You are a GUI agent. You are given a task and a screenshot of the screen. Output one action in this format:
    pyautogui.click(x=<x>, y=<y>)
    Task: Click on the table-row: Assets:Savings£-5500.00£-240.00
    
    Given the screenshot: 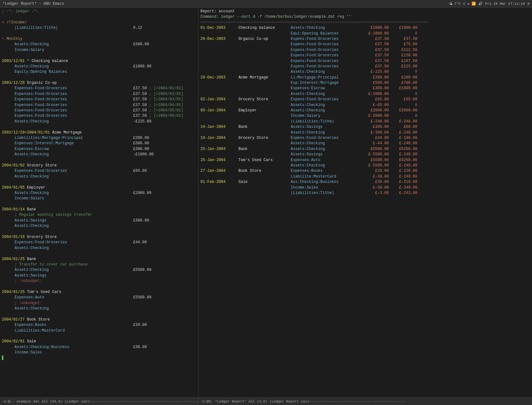 What is the action you would take?
    pyautogui.click(x=365, y=154)
    